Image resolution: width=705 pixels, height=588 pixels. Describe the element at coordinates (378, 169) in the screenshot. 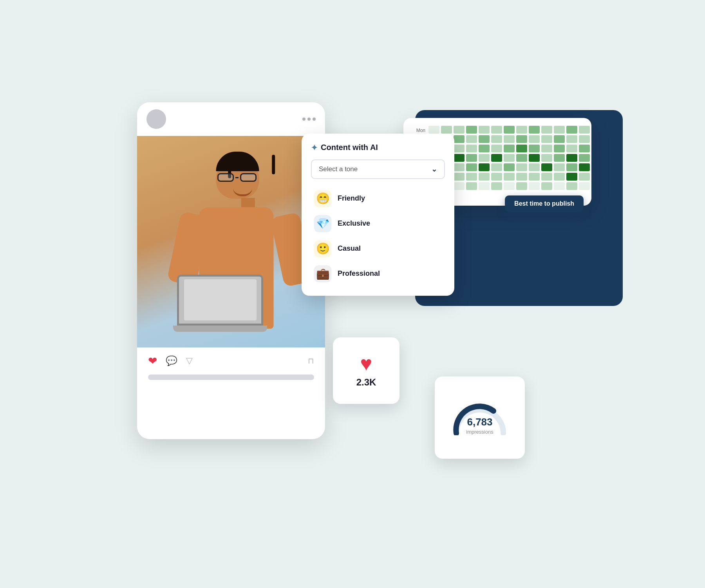

I see `tone-dropdown: Select a tone ⌄` at that location.